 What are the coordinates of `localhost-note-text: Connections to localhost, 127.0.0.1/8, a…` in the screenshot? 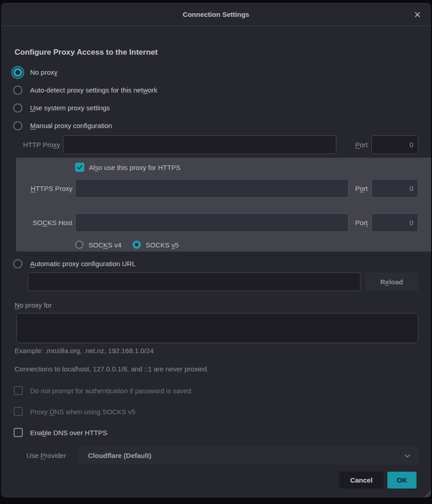 It's located at (216, 369).